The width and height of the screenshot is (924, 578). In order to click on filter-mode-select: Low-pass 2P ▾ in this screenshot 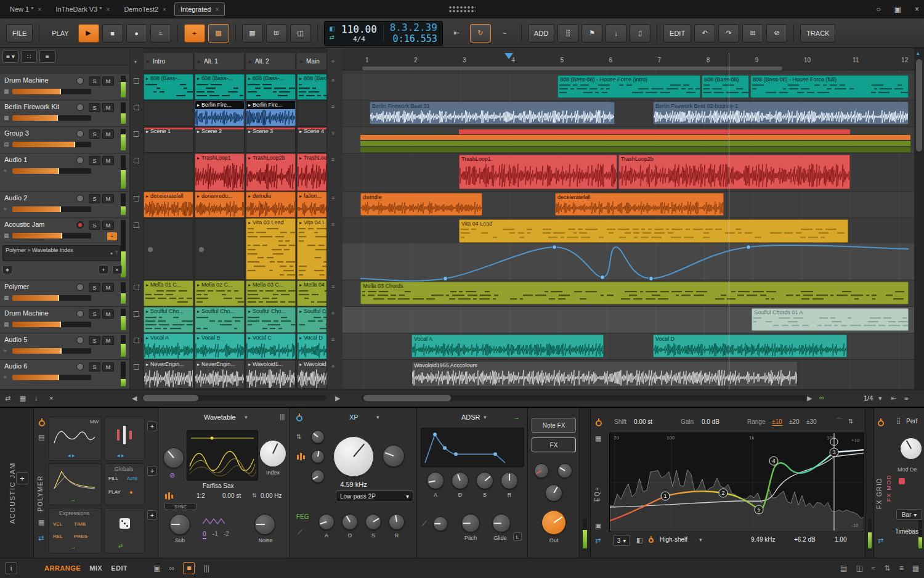, I will do `click(375, 497)`.